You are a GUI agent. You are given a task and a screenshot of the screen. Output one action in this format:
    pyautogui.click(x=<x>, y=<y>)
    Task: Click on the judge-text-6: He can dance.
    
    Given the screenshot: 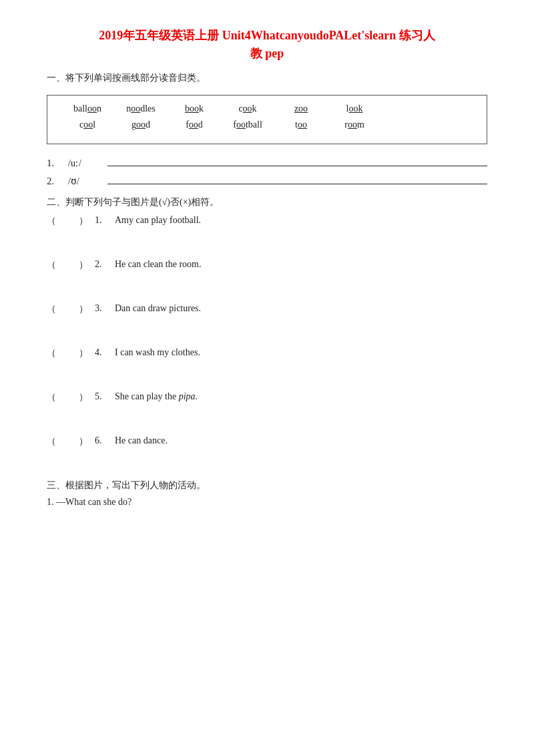 What is the action you would take?
    pyautogui.click(x=142, y=441)
    